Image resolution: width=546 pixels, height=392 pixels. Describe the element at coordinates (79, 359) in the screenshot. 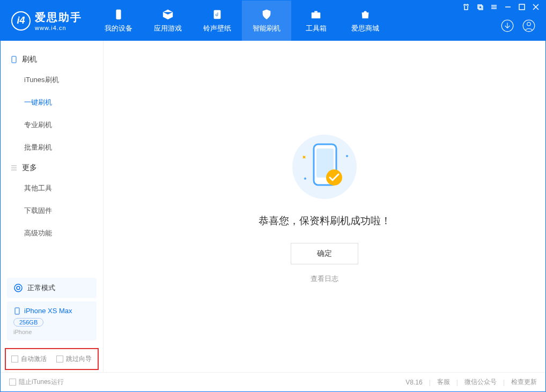

I see `checkbox-label: 跳过向导` at that location.